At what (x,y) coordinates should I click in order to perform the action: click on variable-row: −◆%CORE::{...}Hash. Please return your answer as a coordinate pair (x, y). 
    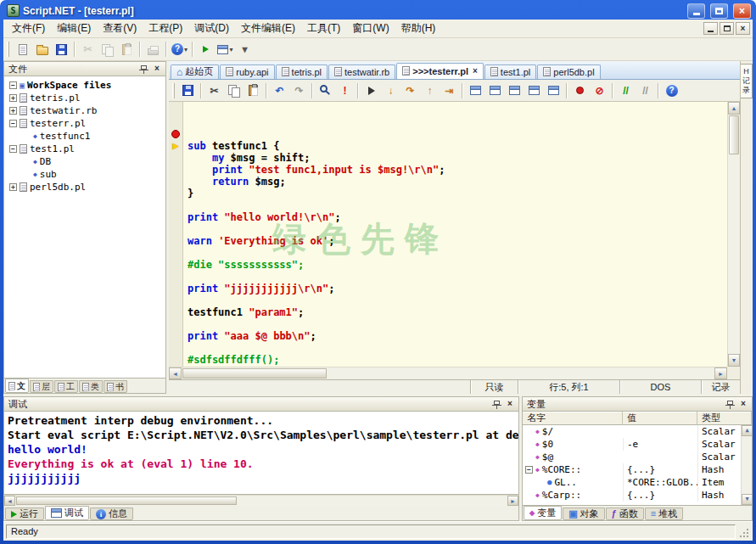
    Looking at the image, I should click on (637, 470).